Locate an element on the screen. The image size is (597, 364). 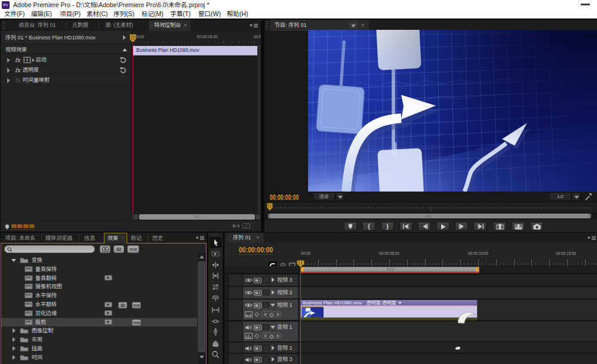
filter-32bit-button: 32 is located at coordinates (119, 249).